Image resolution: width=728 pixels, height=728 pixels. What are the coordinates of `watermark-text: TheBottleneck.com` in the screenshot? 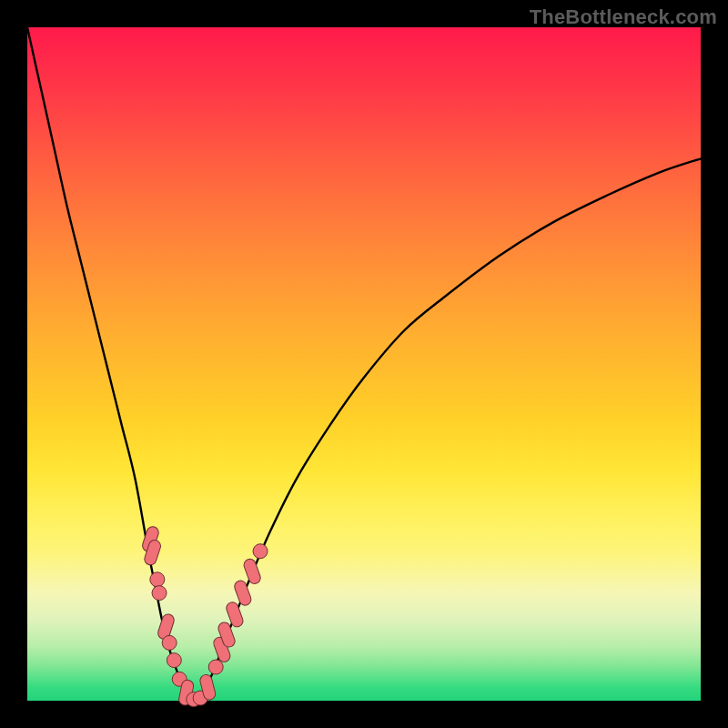 It's located at (623, 17).